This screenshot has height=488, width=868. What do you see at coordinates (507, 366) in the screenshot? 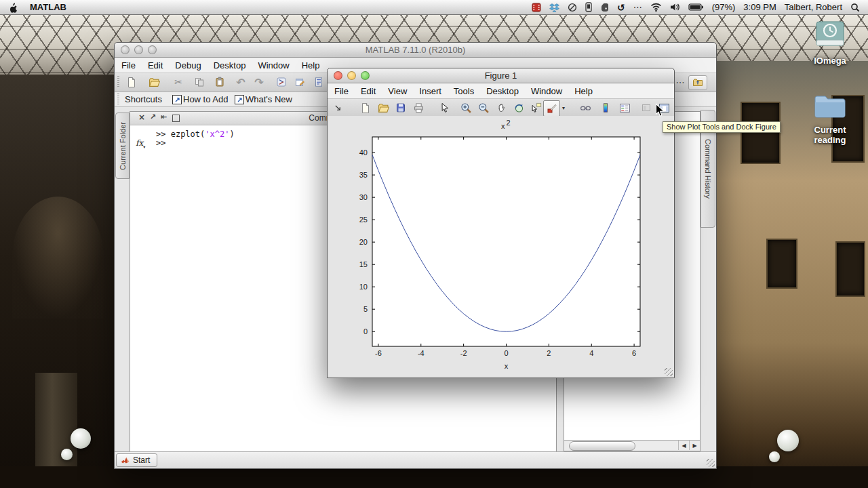
I see `plot-xlabel: x` at bounding box center [507, 366].